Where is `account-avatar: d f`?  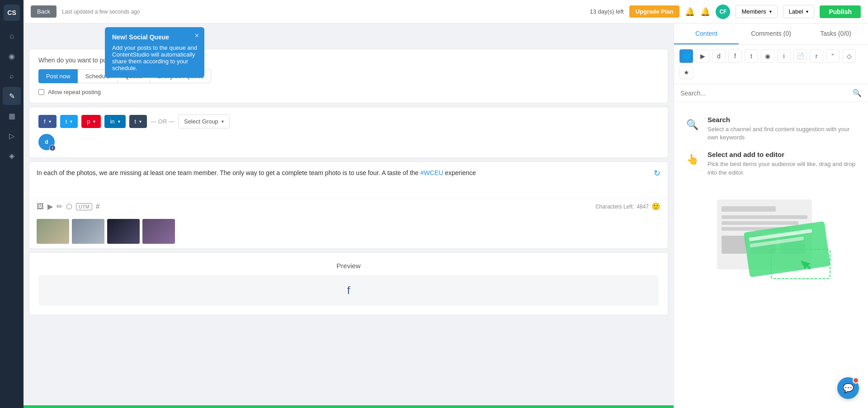
account-avatar: d f is located at coordinates (47, 142).